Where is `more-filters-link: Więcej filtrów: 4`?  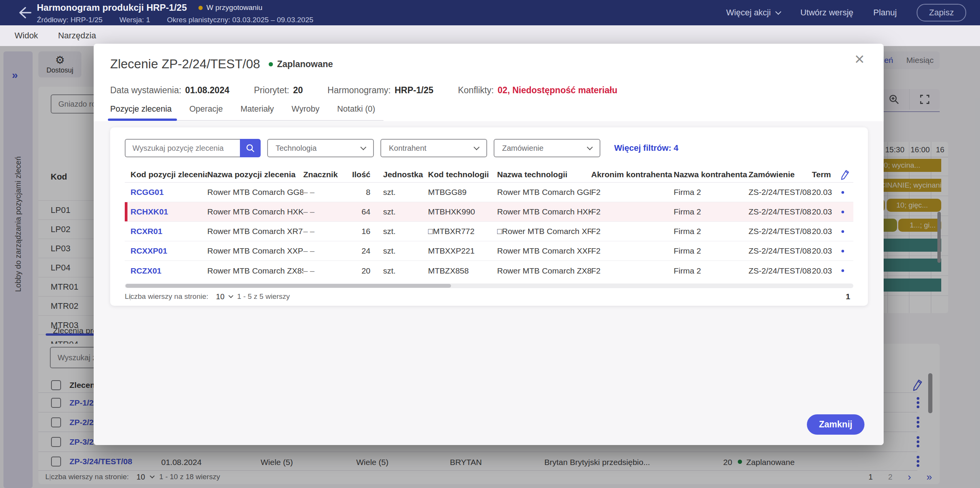
more-filters-link: Więcej filtrów: 4 is located at coordinates (646, 148).